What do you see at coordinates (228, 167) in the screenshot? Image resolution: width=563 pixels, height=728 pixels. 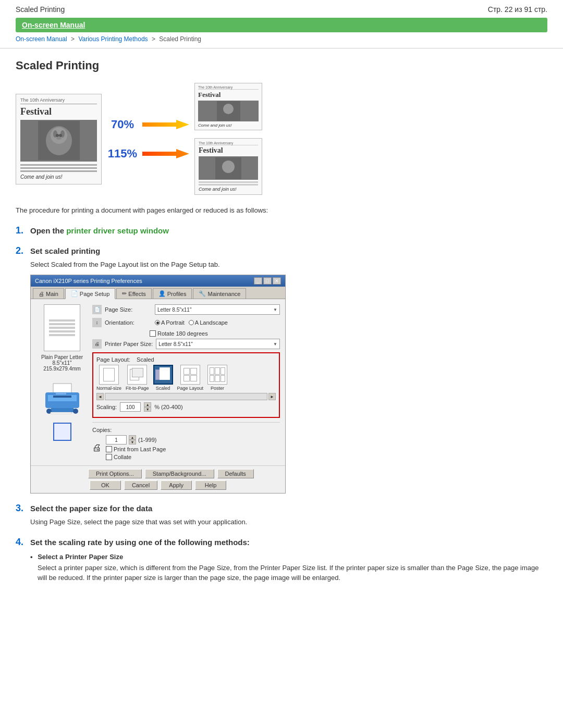 I see `festival-card-medium: The 10th Anniversary Festival Come and j…` at bounding box center [228, 167].